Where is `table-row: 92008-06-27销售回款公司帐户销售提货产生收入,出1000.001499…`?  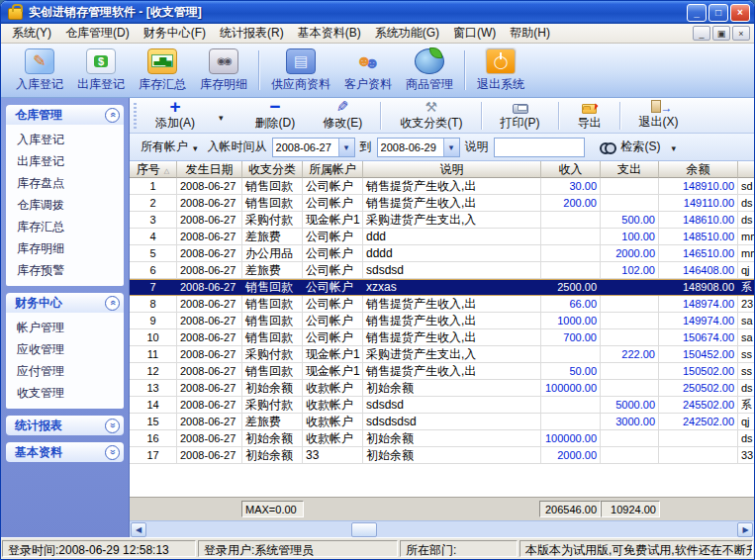 table-row: 92008-06-27销售回款公司帐户销售提货产生收入,出1000.001499… is located at coordinates (441, 321).